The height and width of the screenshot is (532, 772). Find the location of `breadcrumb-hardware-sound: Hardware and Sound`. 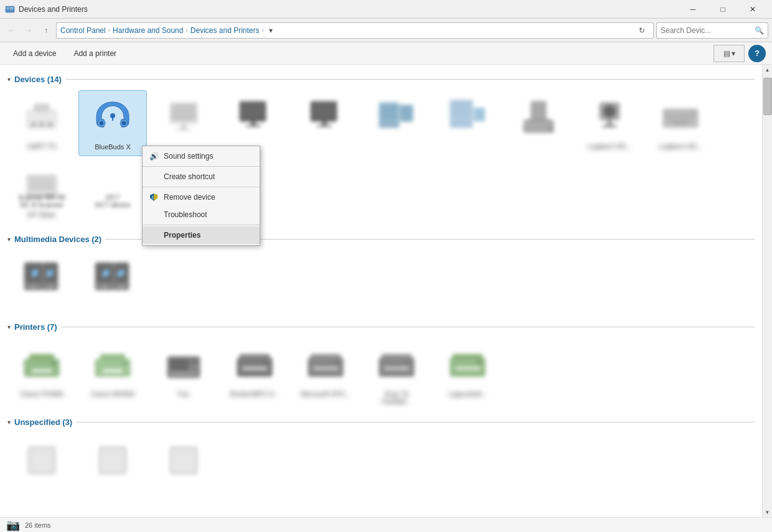

breadcrumb-hardware-sound: Hardware and Sound is located at coordinates (148, 30).